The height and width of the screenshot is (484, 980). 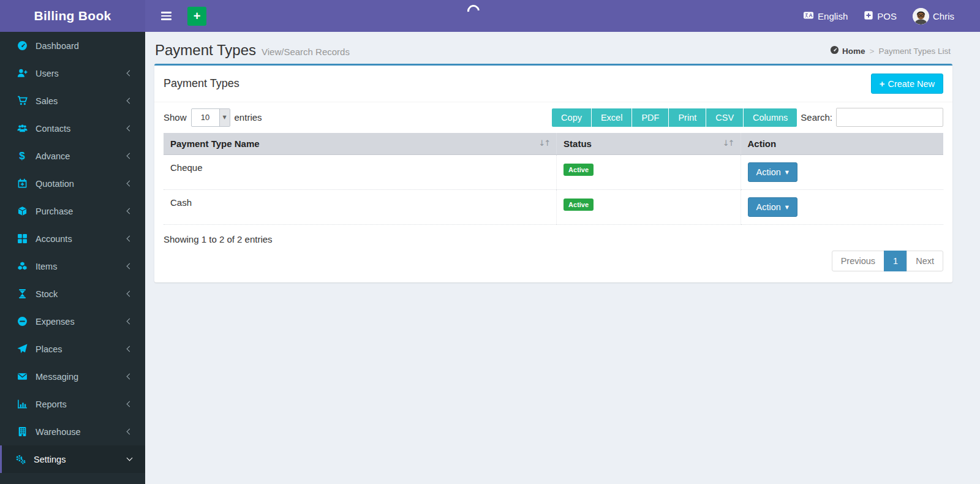 What do you see at coordinates (72, 258) in the screenshot?
I see `sidebar: Dashboard Users Sales Contacts $ Adv` at bounding box center [72, 258].